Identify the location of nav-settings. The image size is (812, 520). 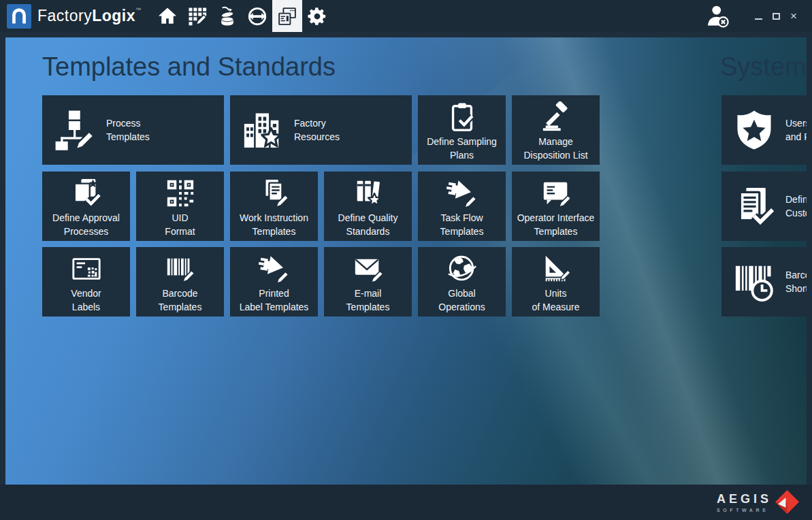
(317, 16).